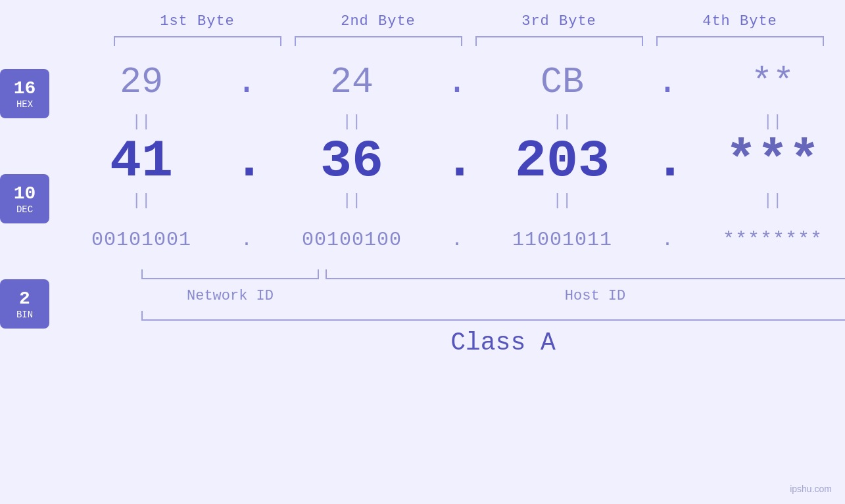  Describe the element at coordinates (447, 240) in the screenshot. I see `bin-values-row: 00101001 . 00100100 . 11001011 . *******…` at that location.